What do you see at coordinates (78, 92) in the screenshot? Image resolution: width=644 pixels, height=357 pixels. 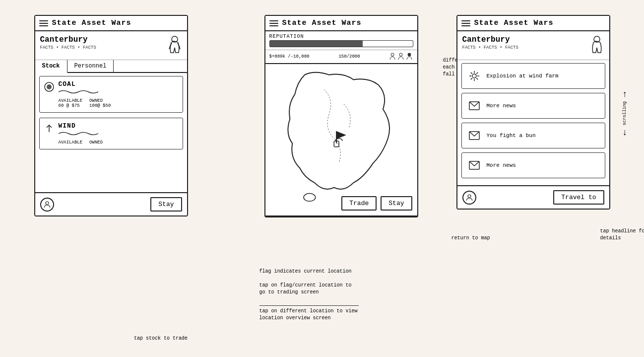 I see `coal-wavy-line` at bounding box center [78, 92].